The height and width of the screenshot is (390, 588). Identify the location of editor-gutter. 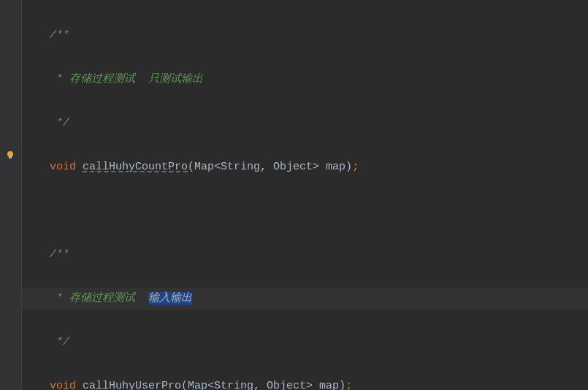
(11, 195).